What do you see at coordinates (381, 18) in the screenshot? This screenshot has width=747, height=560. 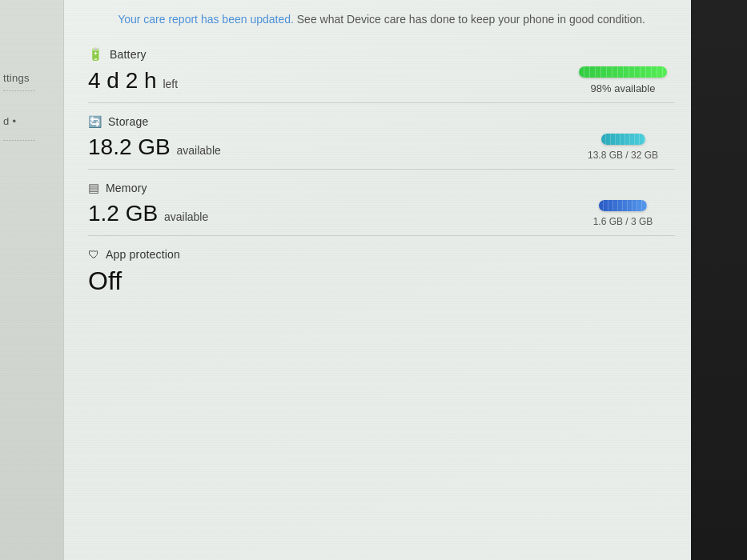 I see `notification-banner: Your care report has been updated. See w…` at bounding box center [381, 18].